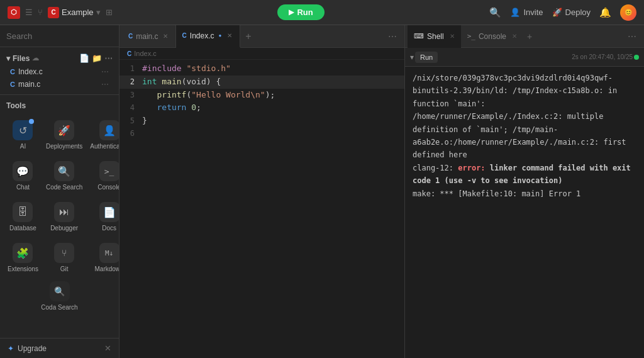 The height and width of the screenshot is (358, 644). Describe the element at coordinates (301, 13) in the screenshot. I see `run-button: Run` at that location.